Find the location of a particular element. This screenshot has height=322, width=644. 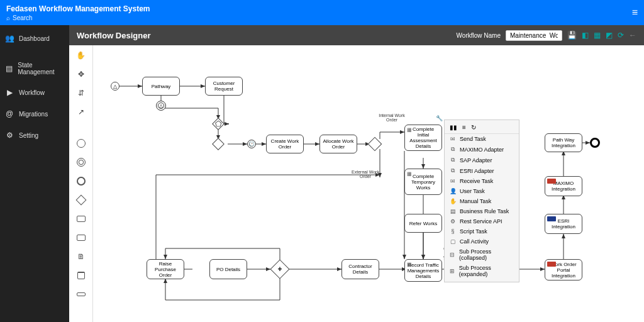

lane-icon is located at coordinates (81, 294).